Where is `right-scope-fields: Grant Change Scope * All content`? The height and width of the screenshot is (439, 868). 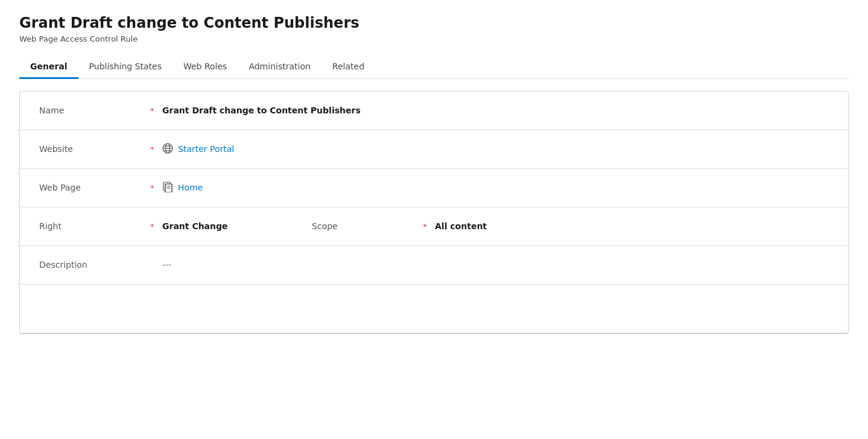
right-scope-fields: Grant Change Scope * All content is located at coordinates (496, 226).